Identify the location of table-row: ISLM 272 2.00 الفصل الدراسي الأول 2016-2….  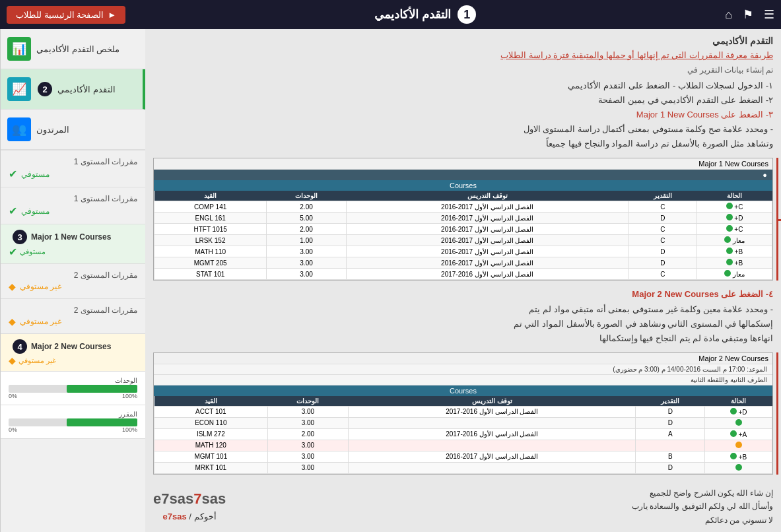
(463, 434).